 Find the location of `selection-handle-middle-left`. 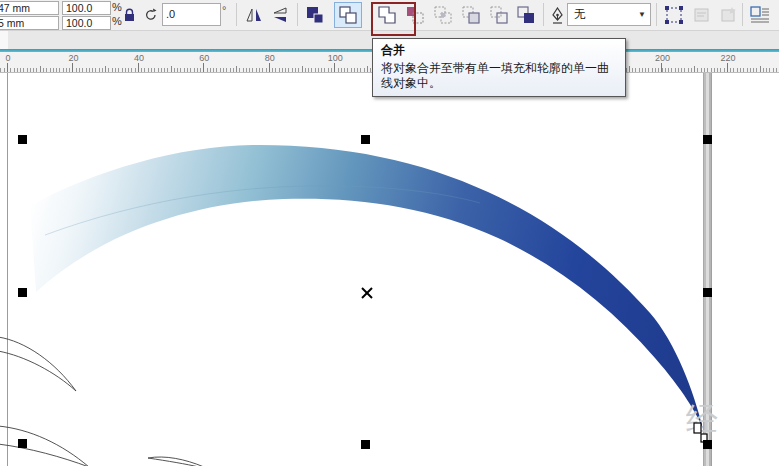

selection-handle-middle-left is located at coordinates (22, 292).